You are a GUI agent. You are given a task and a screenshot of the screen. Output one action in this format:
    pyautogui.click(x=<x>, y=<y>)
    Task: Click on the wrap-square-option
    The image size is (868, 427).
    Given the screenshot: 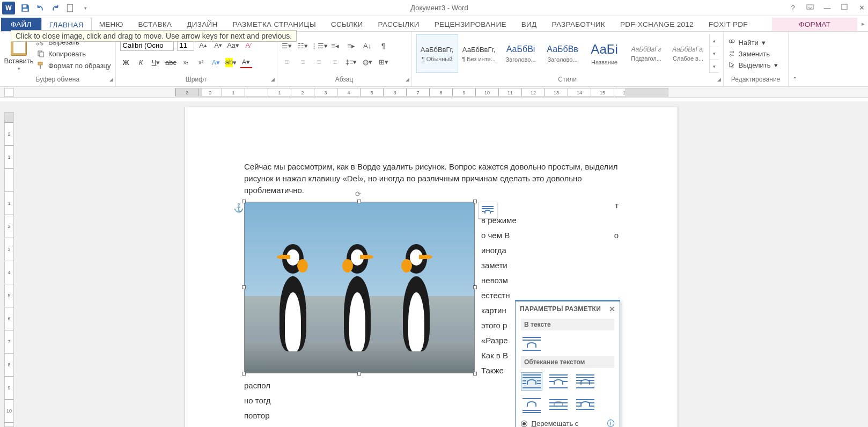 What is the action you would take?
    pyautogui.click(x=532, y=381)
    